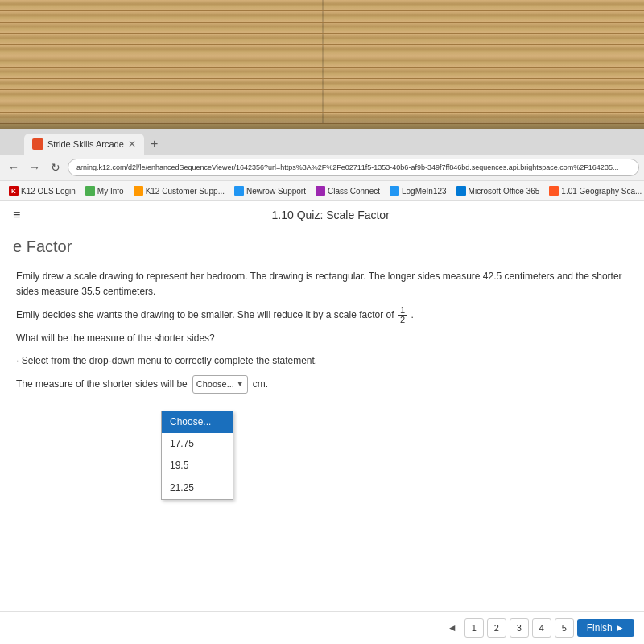 Image resolution: width=644 pixels, height=644 pixels. Describe the element at coordinates (84, 144) in the screenshot. I see `tab-stride: Stride Skills Arcade ✕` at that location.